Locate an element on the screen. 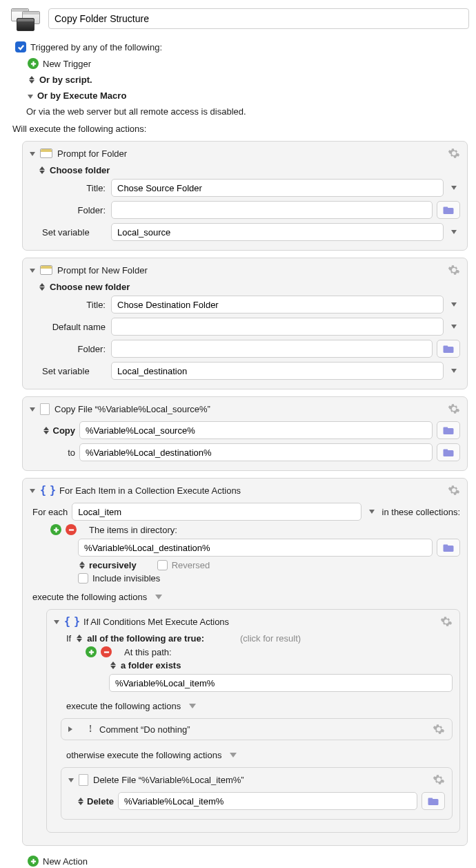 This screenshot has height=868, width=476. copy-dest-input is located at coordinates (256, 452).